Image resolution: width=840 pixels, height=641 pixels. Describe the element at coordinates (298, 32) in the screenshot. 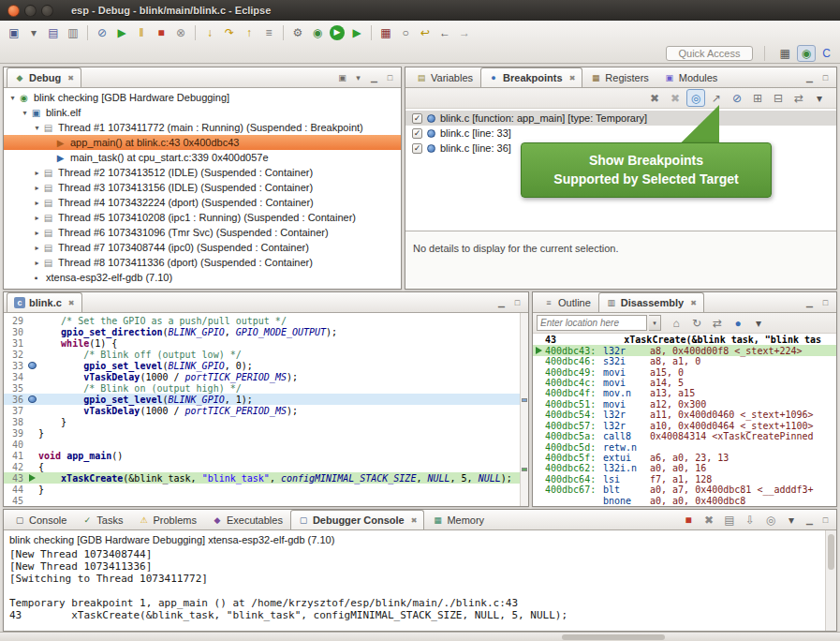

I see `build-icon: ⚙` at that location.